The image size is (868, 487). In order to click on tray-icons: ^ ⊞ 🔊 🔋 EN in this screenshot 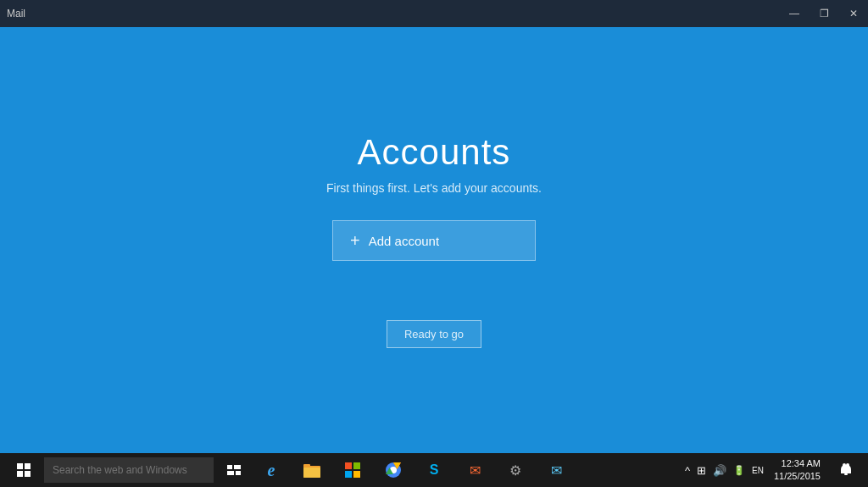, I will do `click(724, 471)`.